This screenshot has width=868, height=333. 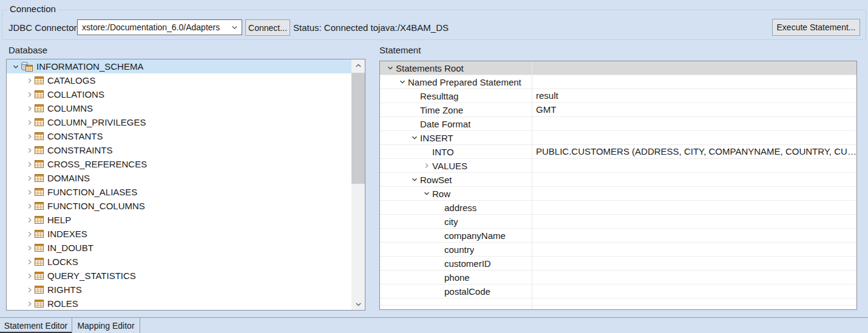 I want to click on statement-row: country, so click(x=618, y=250).